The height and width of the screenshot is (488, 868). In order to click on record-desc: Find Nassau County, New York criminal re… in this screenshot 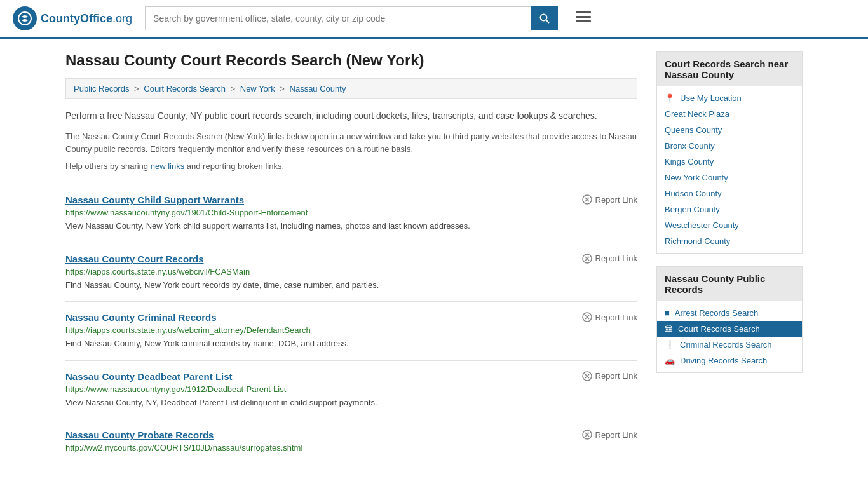, I will do `click(351, 344)`.